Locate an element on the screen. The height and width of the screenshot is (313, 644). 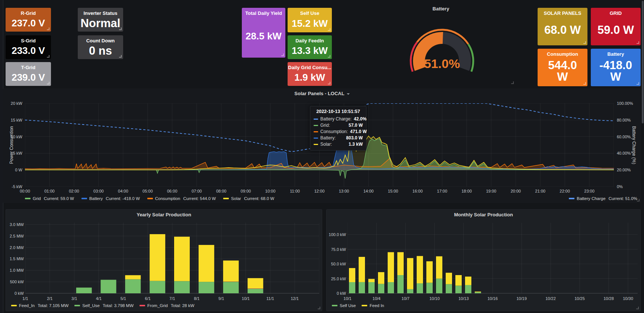
stat-s-grid: S-Grid 233.0 V is located at coordinates (28, 47).